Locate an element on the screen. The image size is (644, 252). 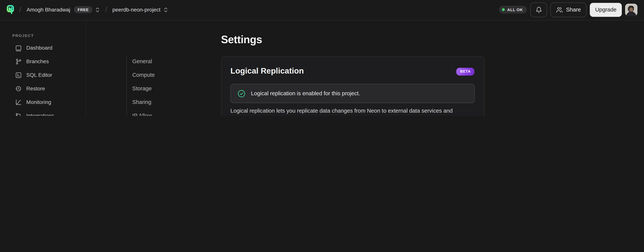
upgrade-label: Upgrade is located at coordinates (606, 10).